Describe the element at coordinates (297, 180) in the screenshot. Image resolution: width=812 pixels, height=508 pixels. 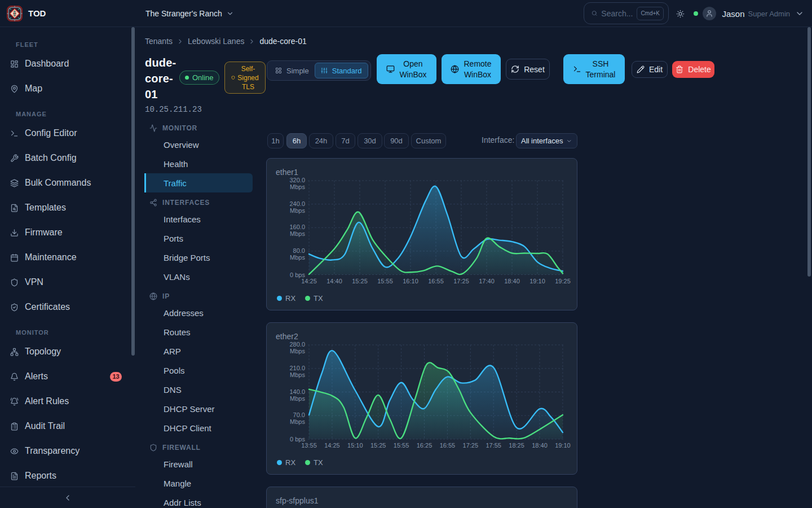
I see `svg-text: 320.0` at that location.